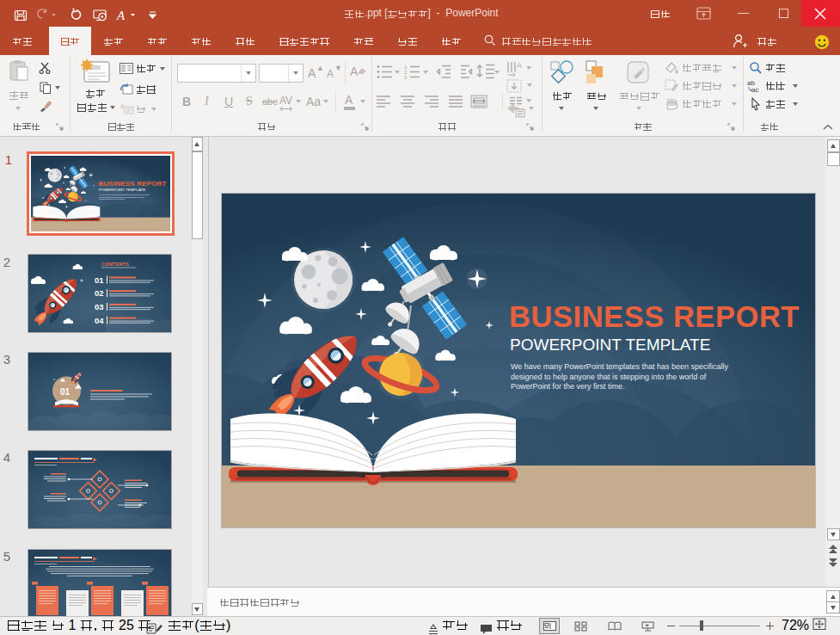 Image resolution: width=840 pixels, height=635 pixels. I want to click on svg-text:We have many PowerPoint templa: We have many PowerPoint templates that h…, so click(619, 367).